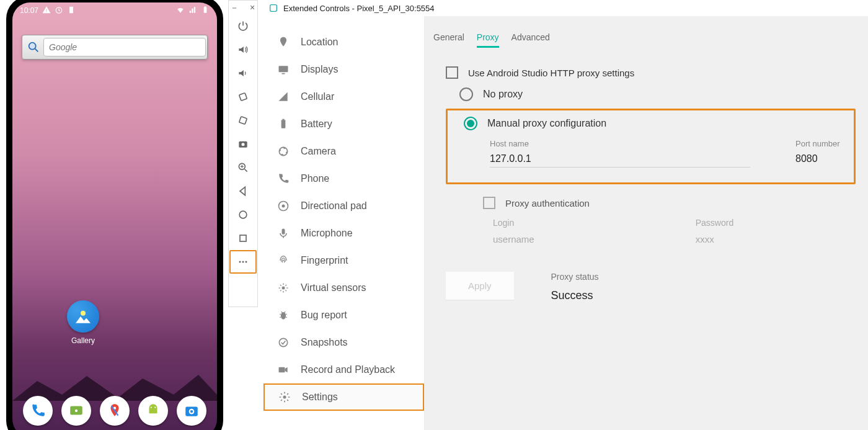 Image resolution: width=868 pixels, height=430 pixels. I want to click on sidebar-label: Virtual sensors, so click(334, 288).